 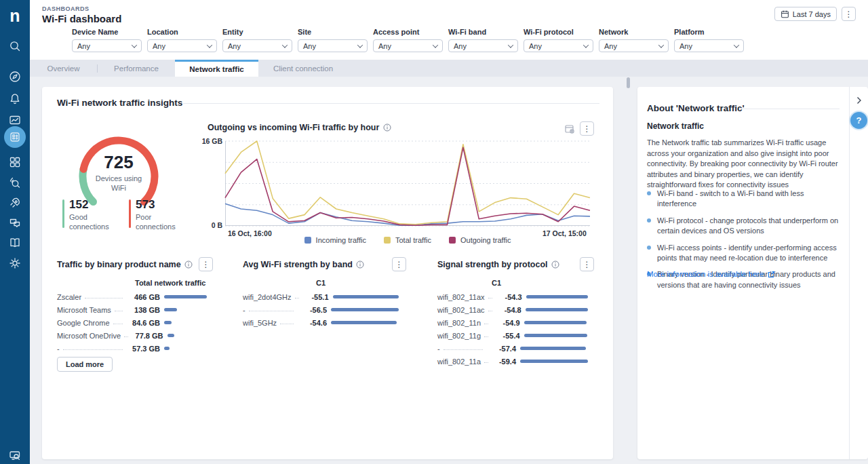 I want to click on sidebar-item-dashboards, so click(x=15, y=137).